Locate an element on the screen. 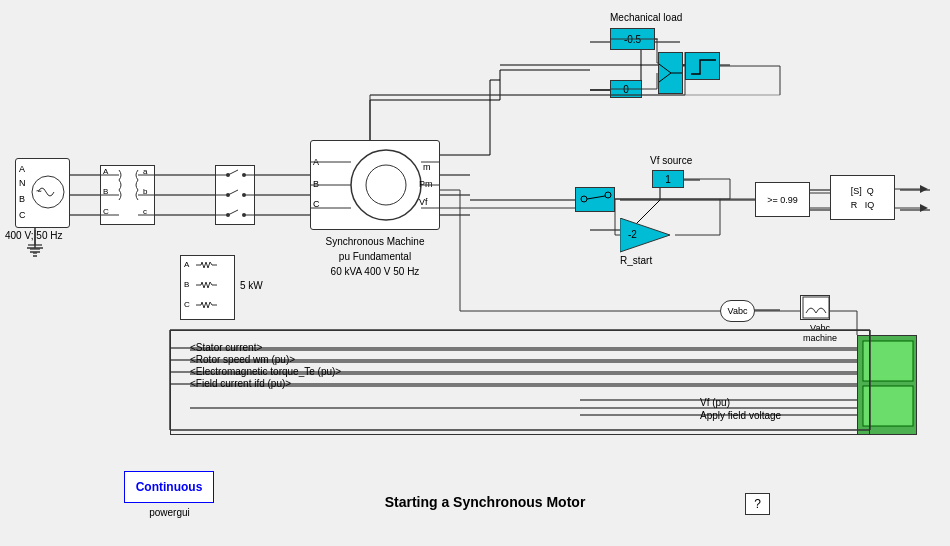  vf-source-label: Vf source is located at coordinates (671, 160).